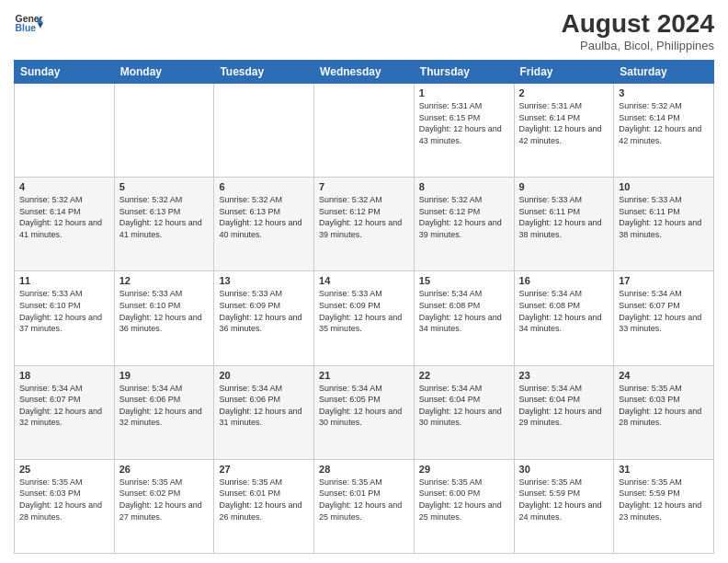 The image size is (728, 563). What do you see at coordinates (564, 375) in the screenshot?
I see `day-number: 23` at bounding box center [564, 375].